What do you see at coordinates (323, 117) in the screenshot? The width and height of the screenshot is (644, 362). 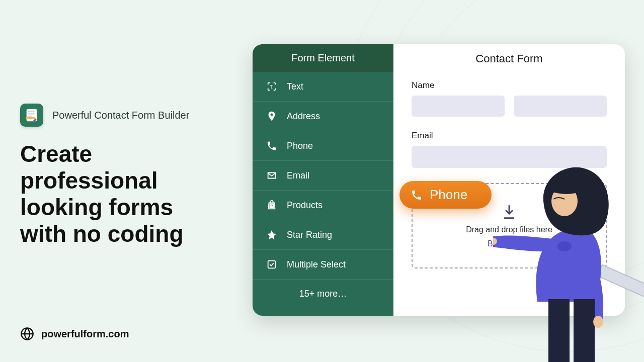 I see `element-address: Address` at bounding box center [323, 117].